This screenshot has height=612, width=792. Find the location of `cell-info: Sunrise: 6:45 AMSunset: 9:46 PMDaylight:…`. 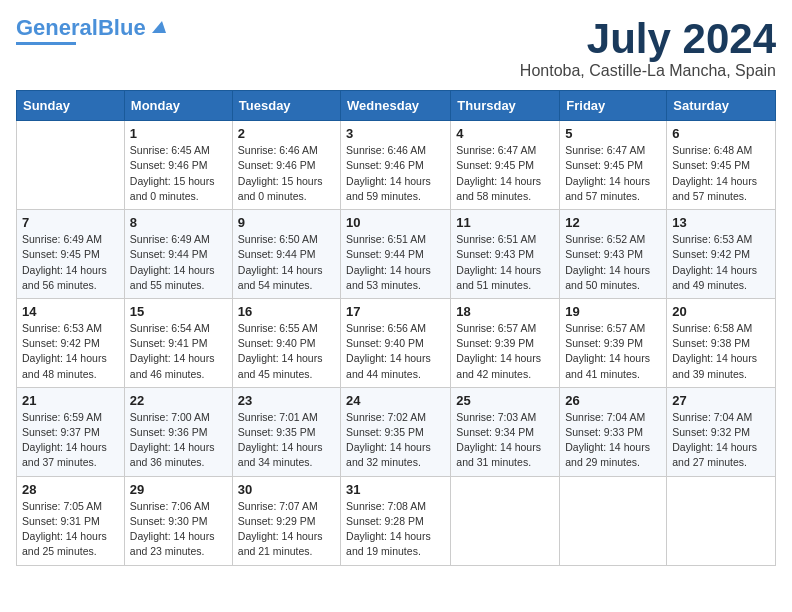

cell-info: Sunrise: 6:45 AMSunset: 9:46 PMDaylight:… is located at coordinates (178, 174).